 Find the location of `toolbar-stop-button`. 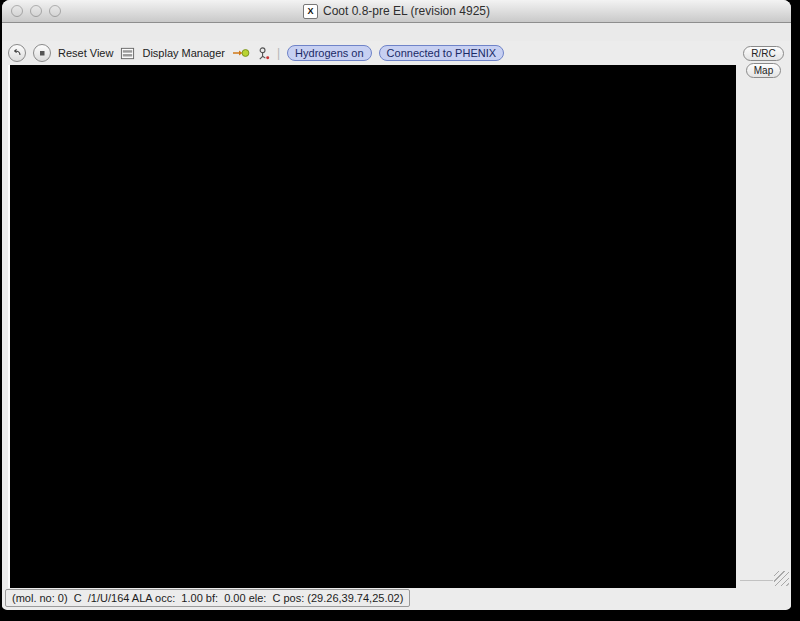

toolbar-stop-button is located at coordinates (42, 53).